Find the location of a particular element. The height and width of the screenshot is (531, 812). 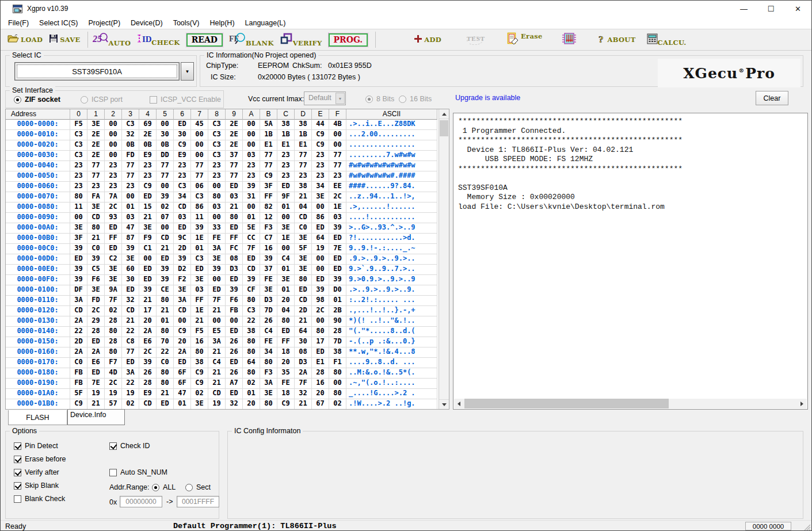

hex-byte-cell-r1-c0: C3 is located at coordinates (79, 135).